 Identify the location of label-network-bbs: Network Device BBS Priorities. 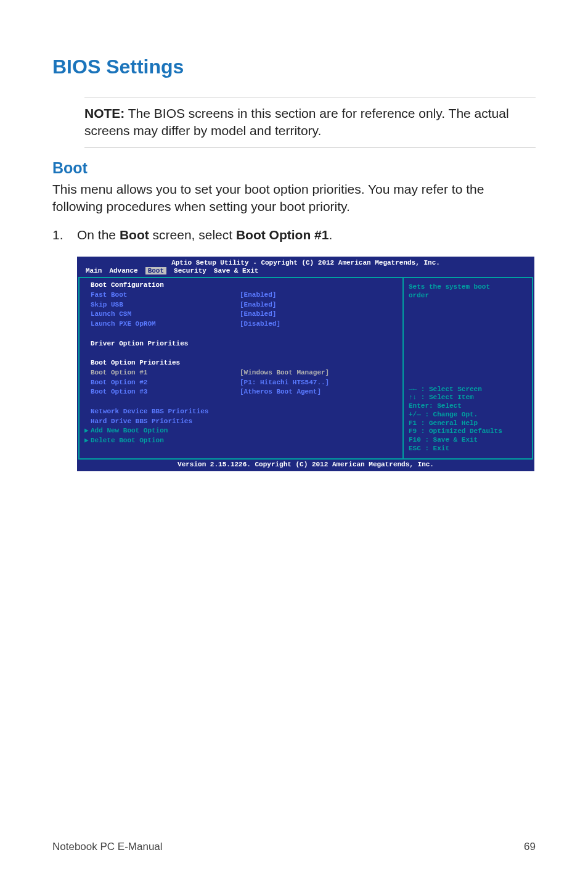
(144, 412).